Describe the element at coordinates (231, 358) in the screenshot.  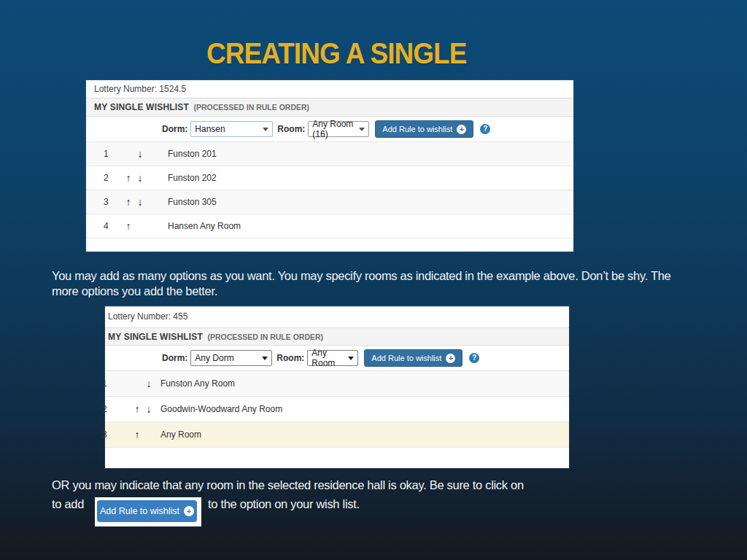
I see `dorm-select: Any Dorm` at that location.